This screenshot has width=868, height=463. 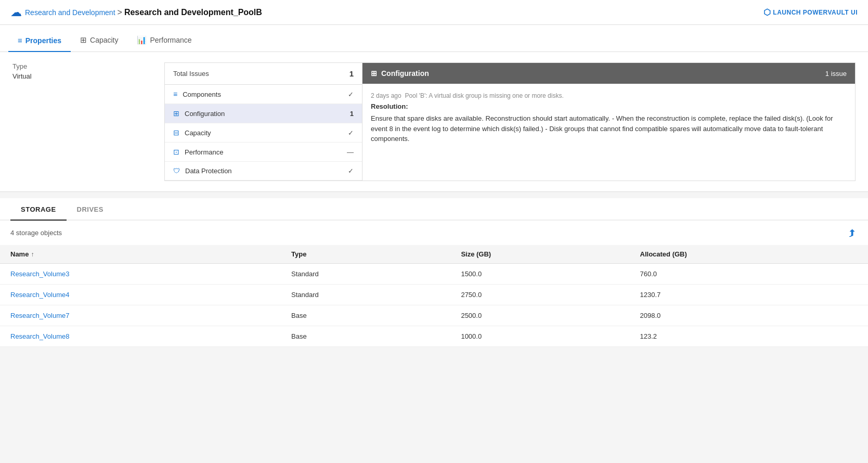 I want to click on config-resolution-label: Resolution:, so click(x=608, y=106).